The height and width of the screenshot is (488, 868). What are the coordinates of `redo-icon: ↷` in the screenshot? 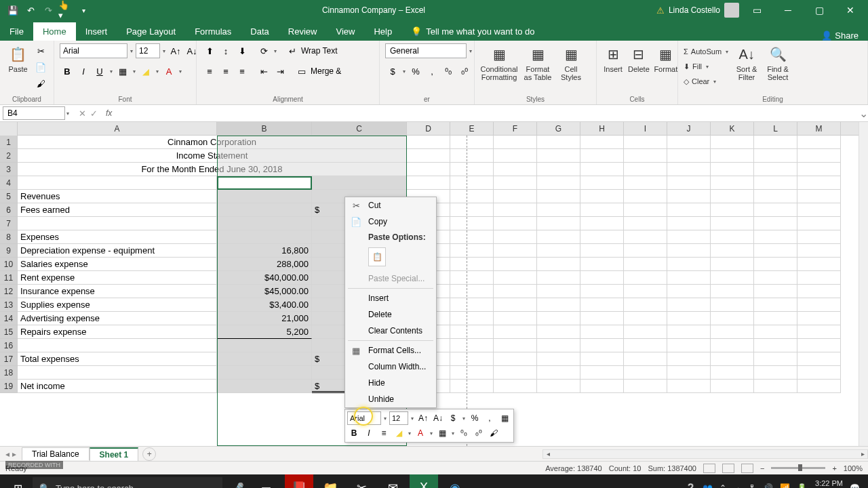 It's located at (48, 10).